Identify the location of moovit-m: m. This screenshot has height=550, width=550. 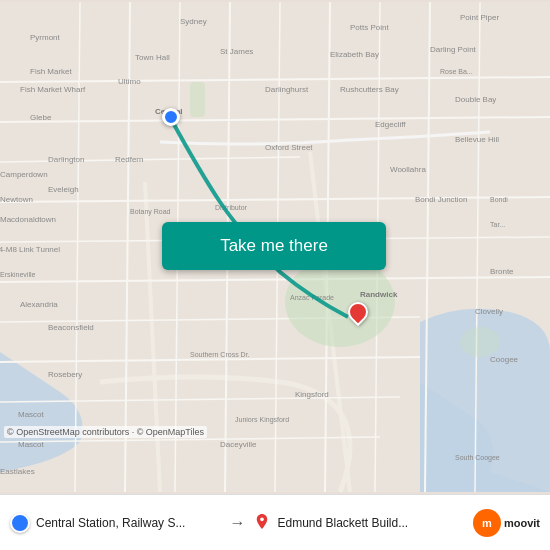
(487, 523).